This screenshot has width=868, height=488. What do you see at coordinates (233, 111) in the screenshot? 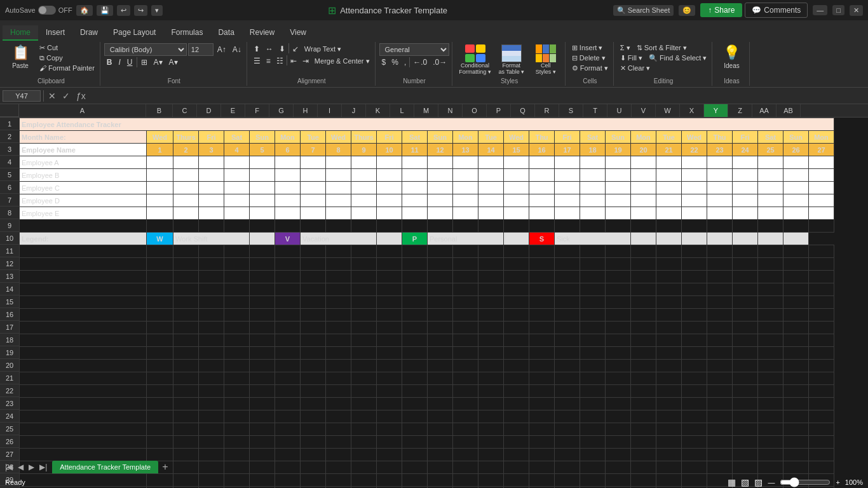
I see `col-header-e: E` at bounding box center [233, 111].